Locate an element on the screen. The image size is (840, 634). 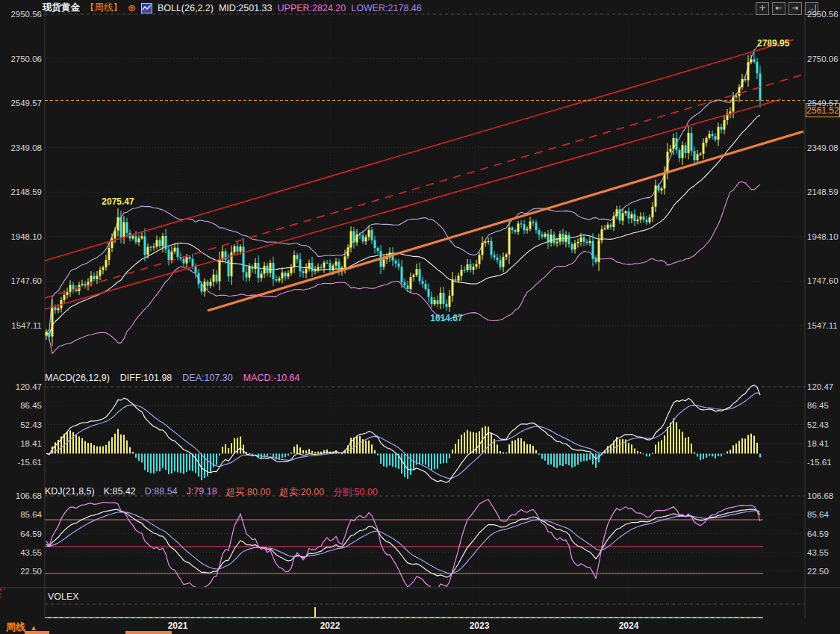
year-tick-label: 2023 is located at coordinates (479, 626).